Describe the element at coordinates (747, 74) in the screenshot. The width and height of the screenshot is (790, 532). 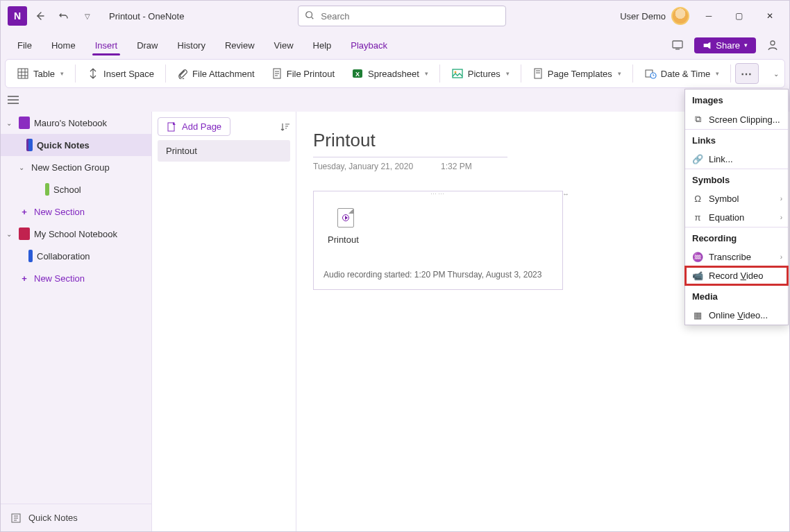
I see `ribbon-overflow-button: ⋯` at that location.